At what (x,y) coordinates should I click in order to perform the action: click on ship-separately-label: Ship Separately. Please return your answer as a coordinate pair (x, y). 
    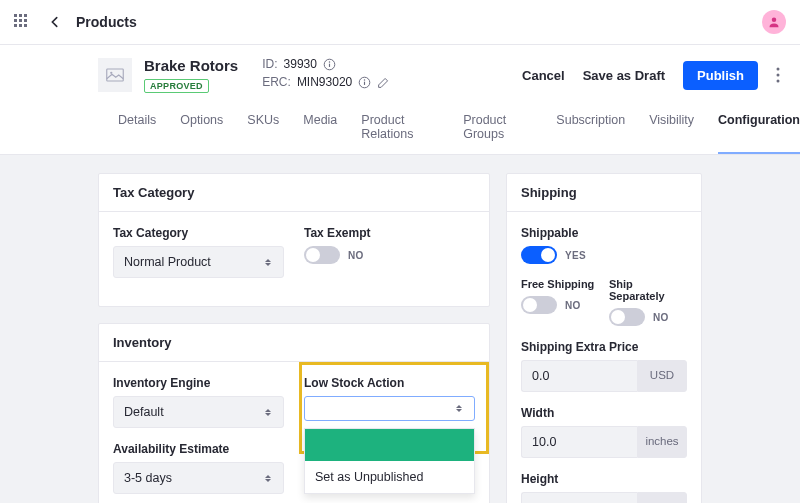
    Looking at the image, I should click on (648, 290).